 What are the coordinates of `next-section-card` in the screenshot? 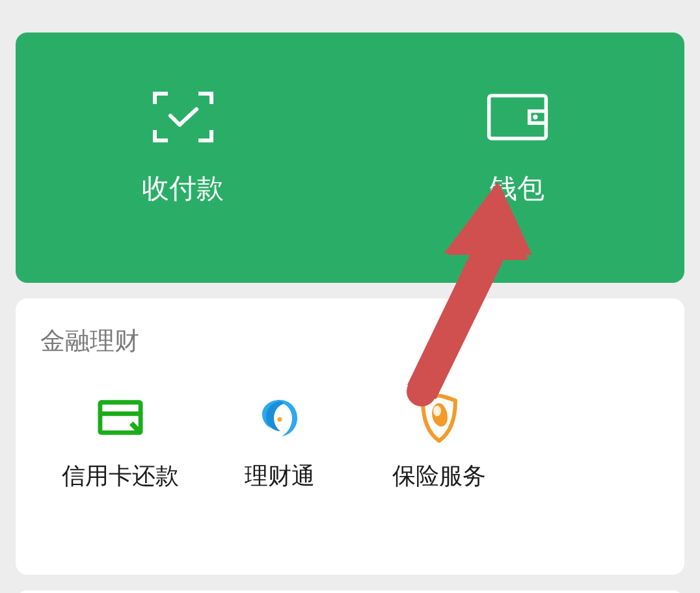 It's located at (350, 592).